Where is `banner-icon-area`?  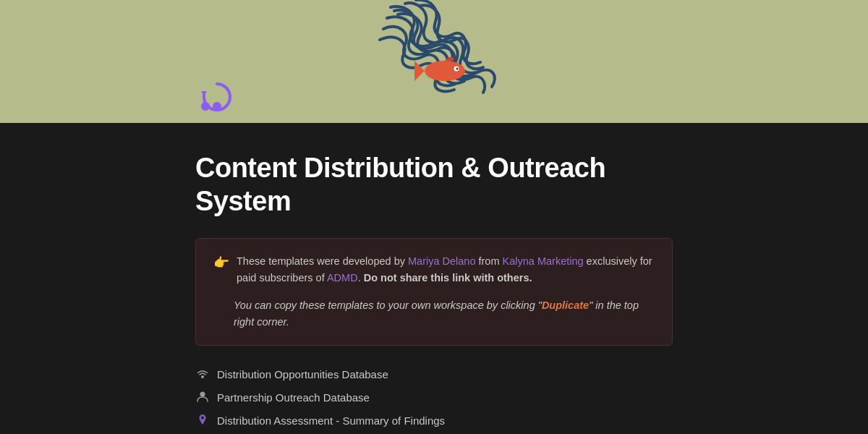 banner-icon-area is located at coordinates (217, 98).